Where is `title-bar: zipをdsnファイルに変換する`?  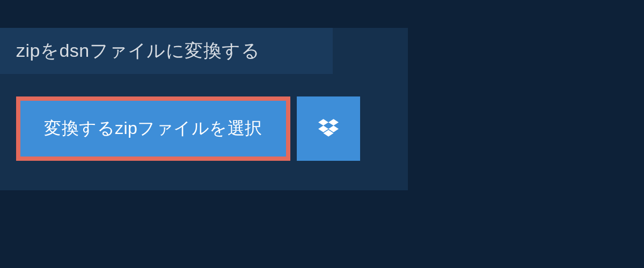
title-bar: zipをdsnファイルに変換する is located at coordinates (166, 51).